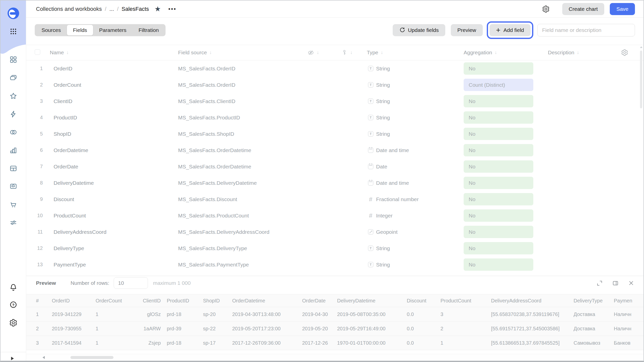 The height and width of the screenshot is (362, 644). Describe the element at coordinates (80, 30) in the screenshot. I see `tab-fields: Fields` at that location.